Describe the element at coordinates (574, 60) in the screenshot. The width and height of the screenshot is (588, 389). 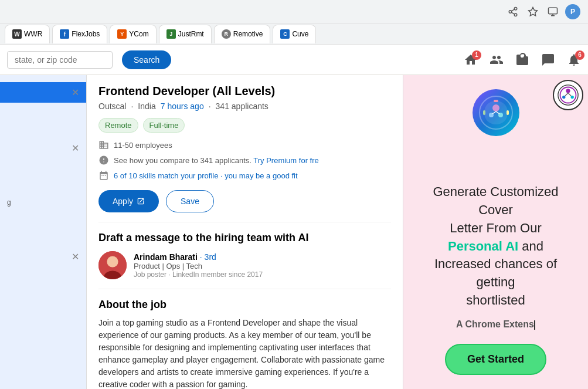
I see `nav-notifications: 6` at that location.